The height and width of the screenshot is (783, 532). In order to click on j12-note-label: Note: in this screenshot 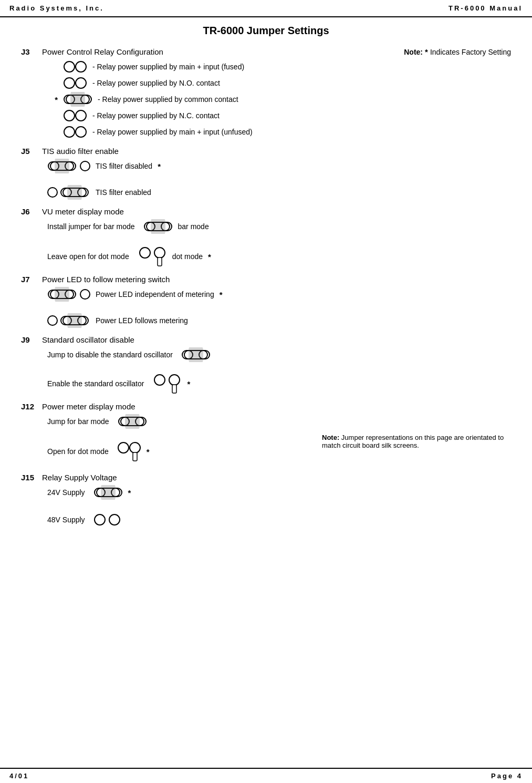, I will do `click(331, 437)`.